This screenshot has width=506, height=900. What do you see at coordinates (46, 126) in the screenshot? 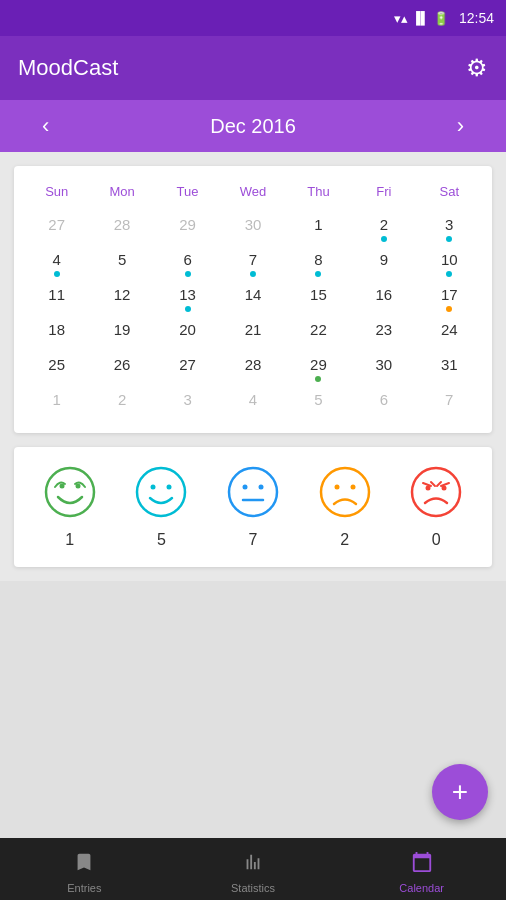
I see `prev-month-button: ‹` at bounding box center [46, 126].